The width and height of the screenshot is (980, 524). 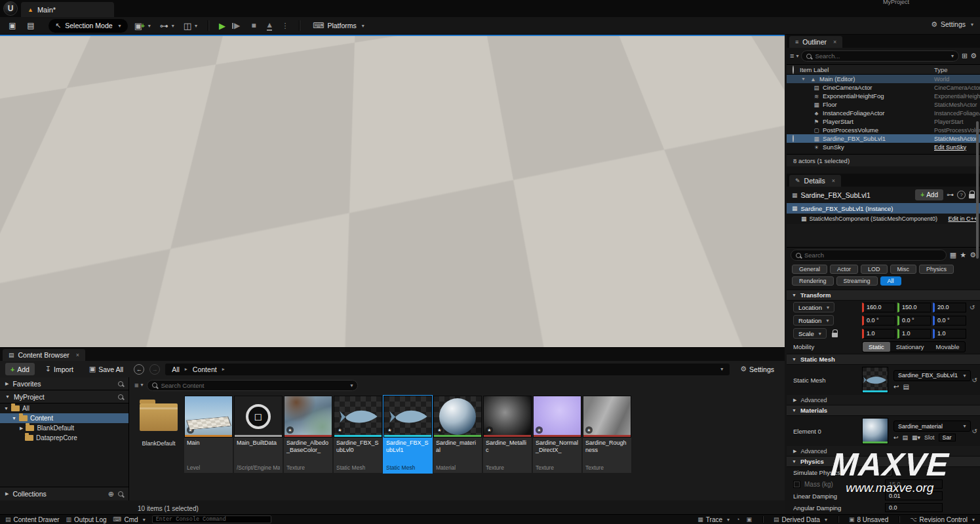 I want to click on edit-in-cpp-link: Edit in C++, so click(x=962, y=219).